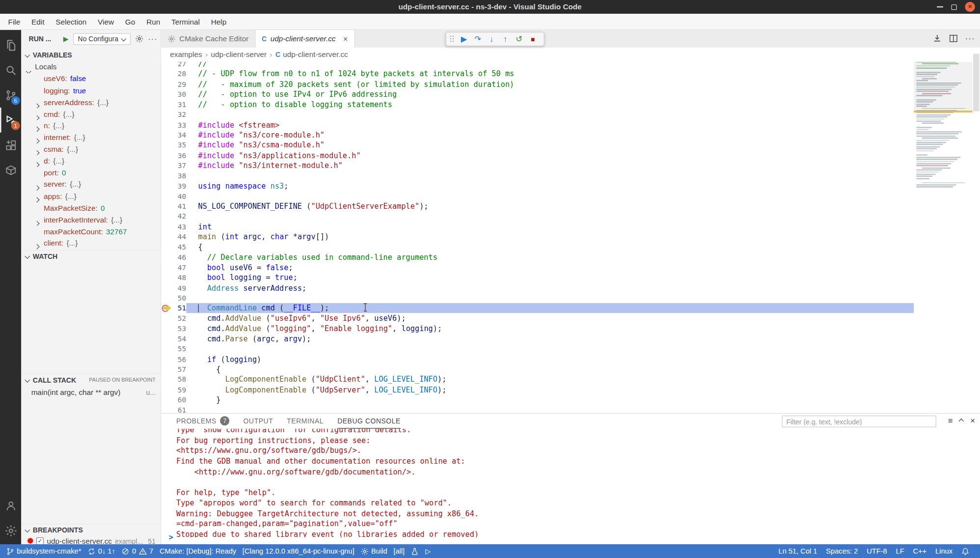 The width and height of the screenshot is (980, 558). Describe the element at coordinates (537, 115) in the screenshot. I see `code-line-32: 32` at that location.